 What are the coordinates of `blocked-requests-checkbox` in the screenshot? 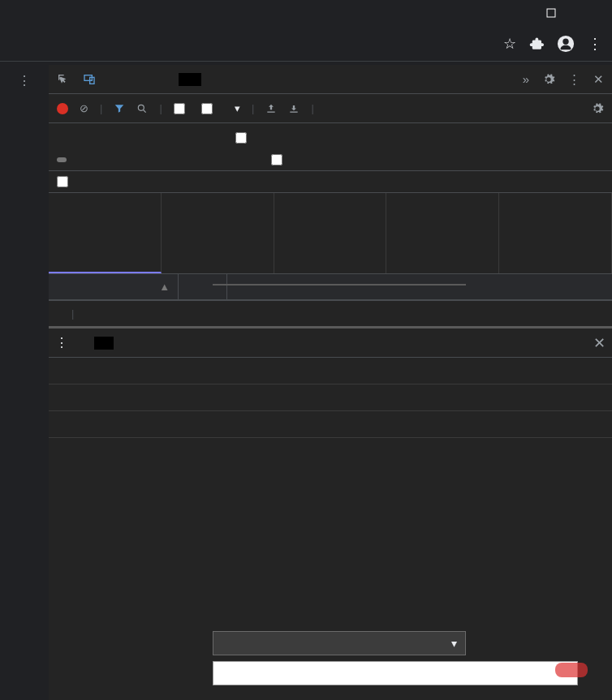 It's located at (65, 182).